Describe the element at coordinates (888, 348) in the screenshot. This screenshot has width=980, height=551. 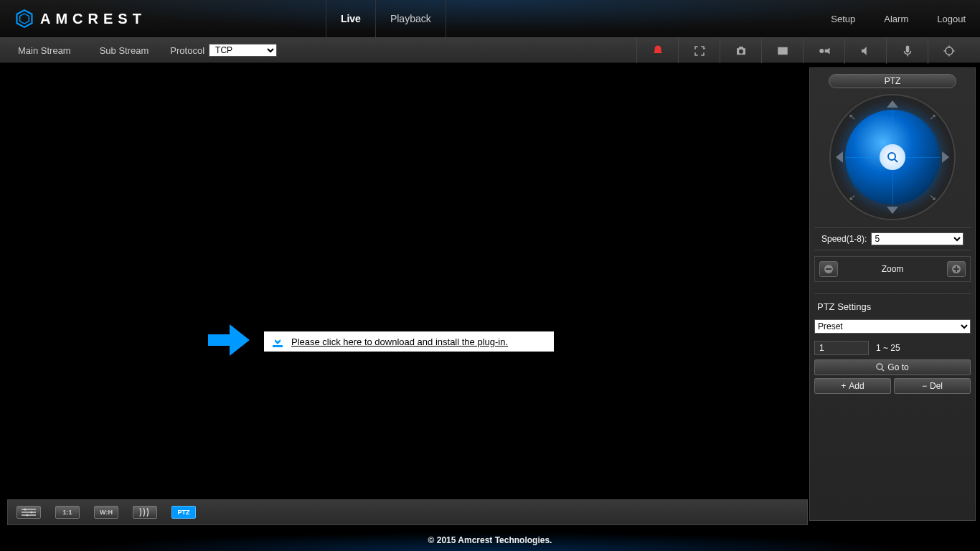
I see `preset-range: 1 ~ 25` at that location.